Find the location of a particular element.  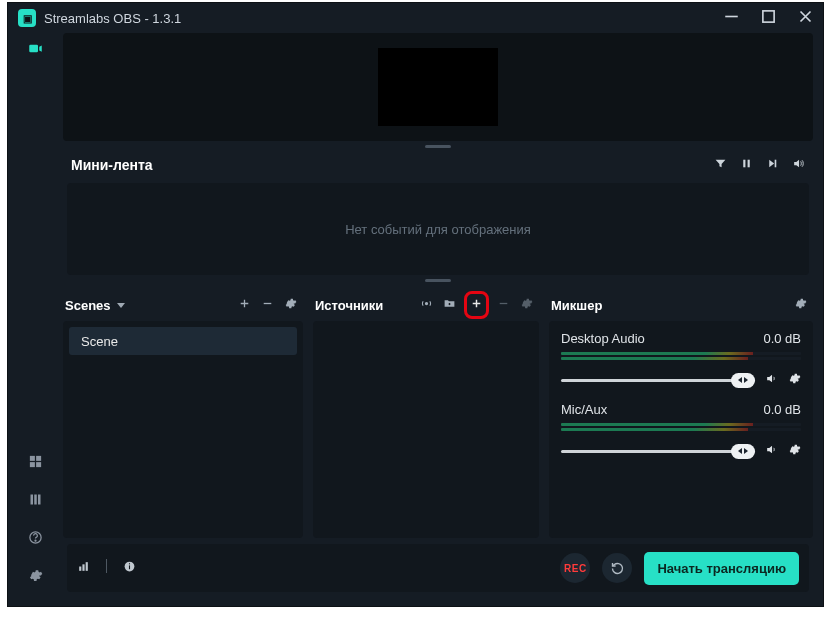

add-folder-source-icon is located at coordinates (450, 305).